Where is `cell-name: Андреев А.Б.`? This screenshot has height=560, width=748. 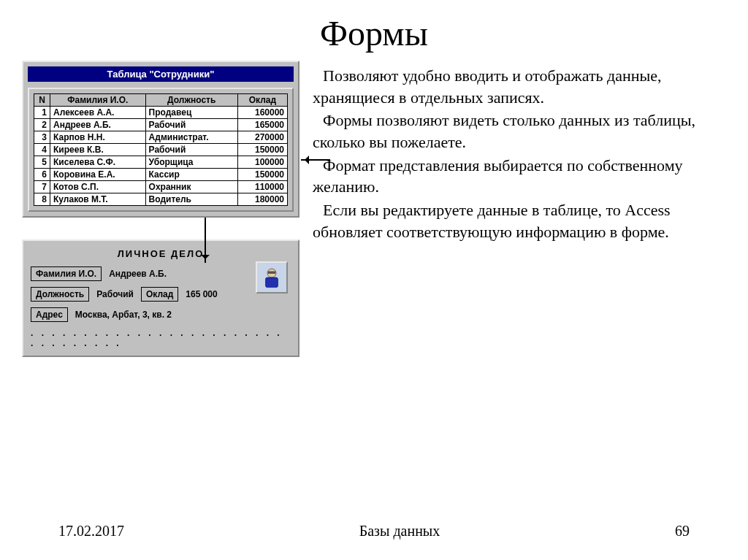 cell-name: Андреев А.Б. is located at coordinates (98, 126).